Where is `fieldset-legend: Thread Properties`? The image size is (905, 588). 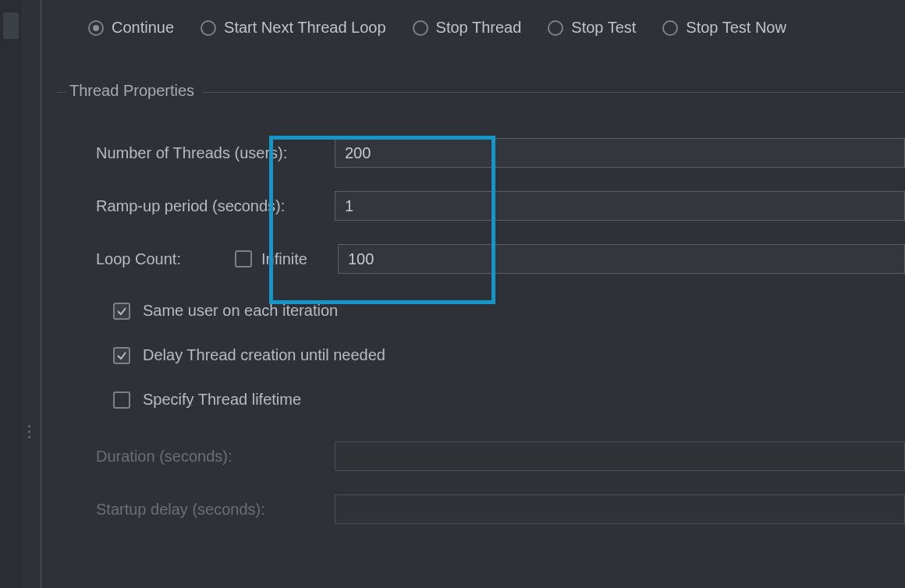
fieldset-legend: Thread Properties is located at coordinates (134, 90).